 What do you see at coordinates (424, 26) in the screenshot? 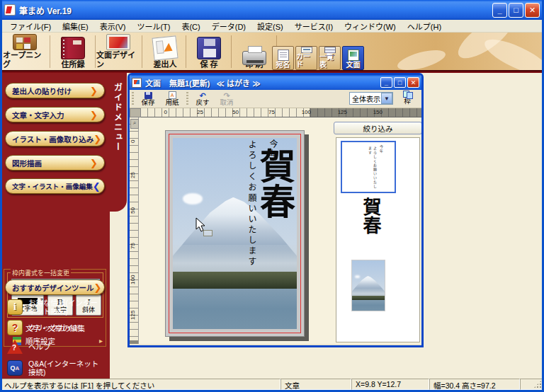
I see `menu-help: ヘルプ(H)` at bounding box center [424, 26].